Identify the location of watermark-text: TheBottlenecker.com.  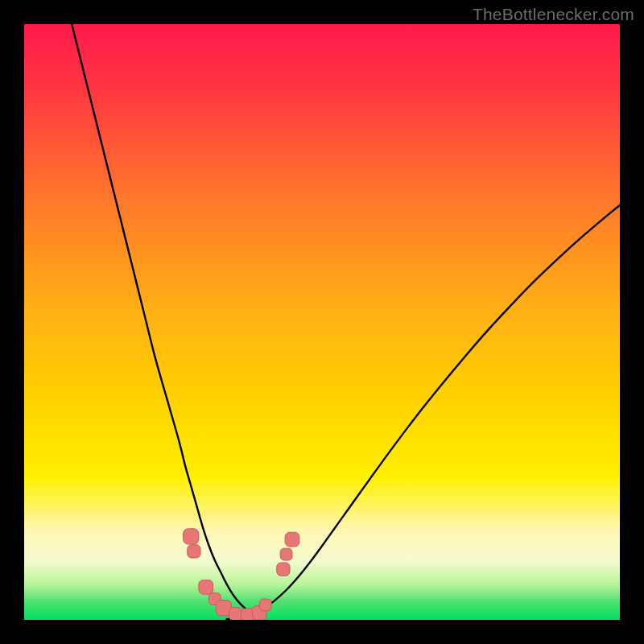
(554, 14).